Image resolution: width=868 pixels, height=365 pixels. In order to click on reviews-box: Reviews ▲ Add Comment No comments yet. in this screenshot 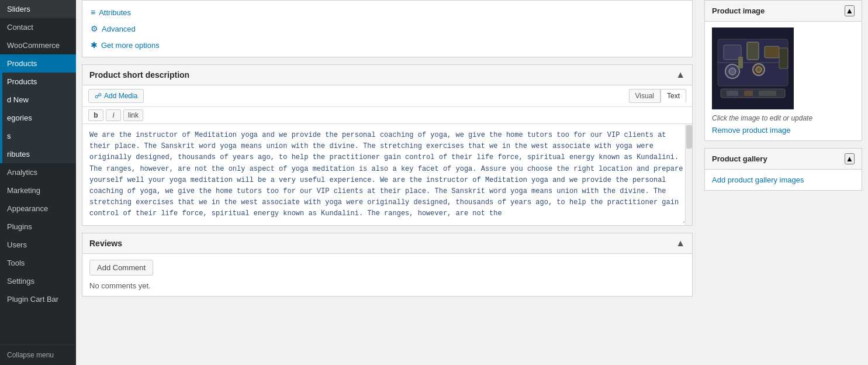, I will do `click(387, 264)`.